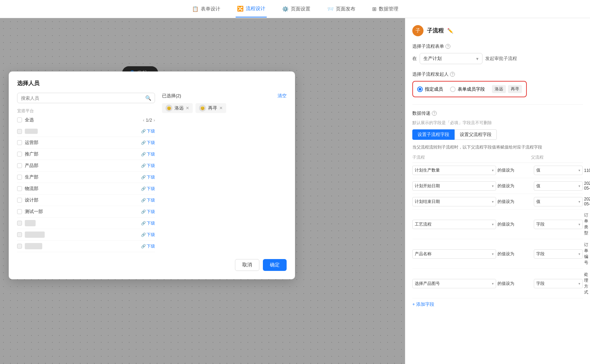 The width and height of the screenshot is (590, 364). Describe the element at coordinates (498, 46) in the screenshot. I see `select-form-label: 选择子流程表单 ?` at that location.